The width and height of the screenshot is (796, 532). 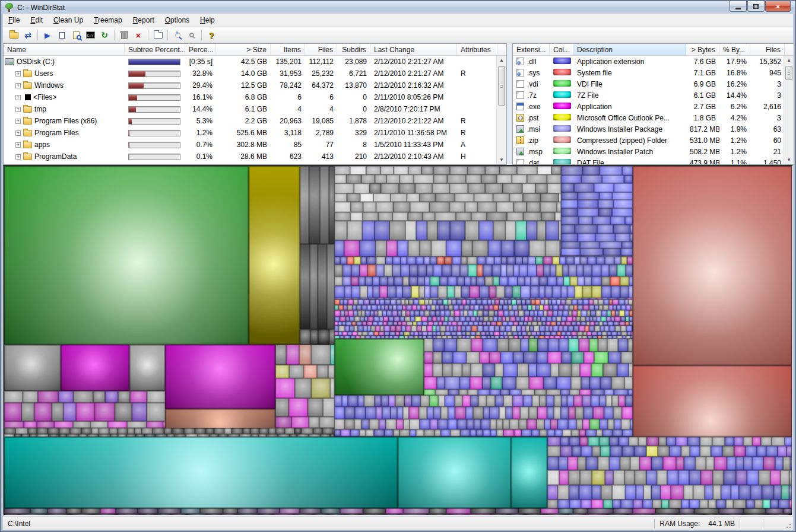 I want to click on table-row: .msi Windows Installer Package 817.2 MB …, so click(x=648, y=129).